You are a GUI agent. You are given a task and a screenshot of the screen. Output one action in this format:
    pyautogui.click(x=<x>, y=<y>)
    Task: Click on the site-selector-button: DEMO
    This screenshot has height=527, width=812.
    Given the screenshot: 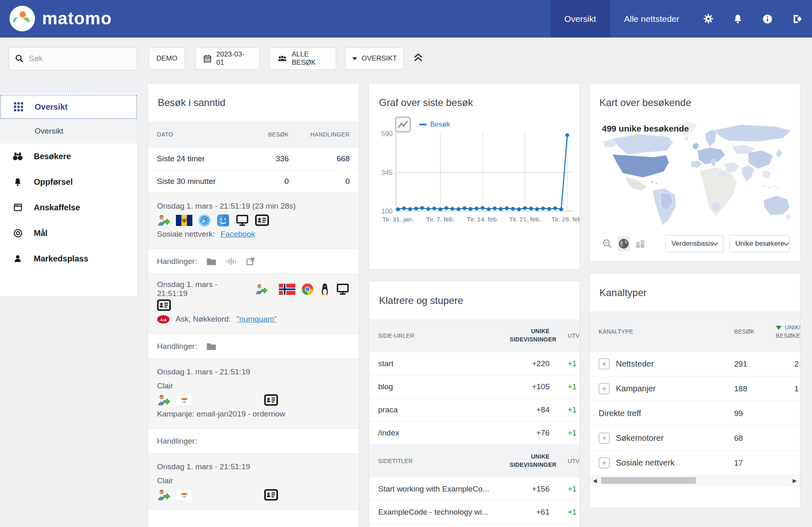 What is the action you would take?
    pyautogui.click(x=167, y=59)
    